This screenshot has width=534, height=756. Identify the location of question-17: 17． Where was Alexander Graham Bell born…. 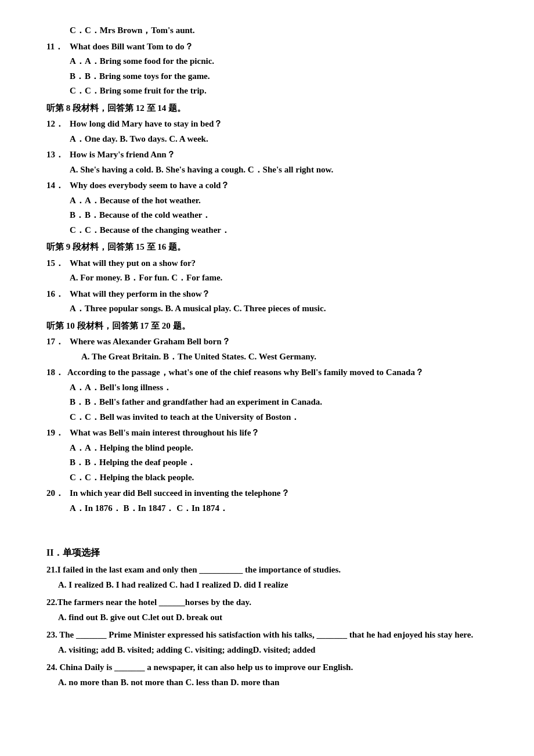
(273, 350).